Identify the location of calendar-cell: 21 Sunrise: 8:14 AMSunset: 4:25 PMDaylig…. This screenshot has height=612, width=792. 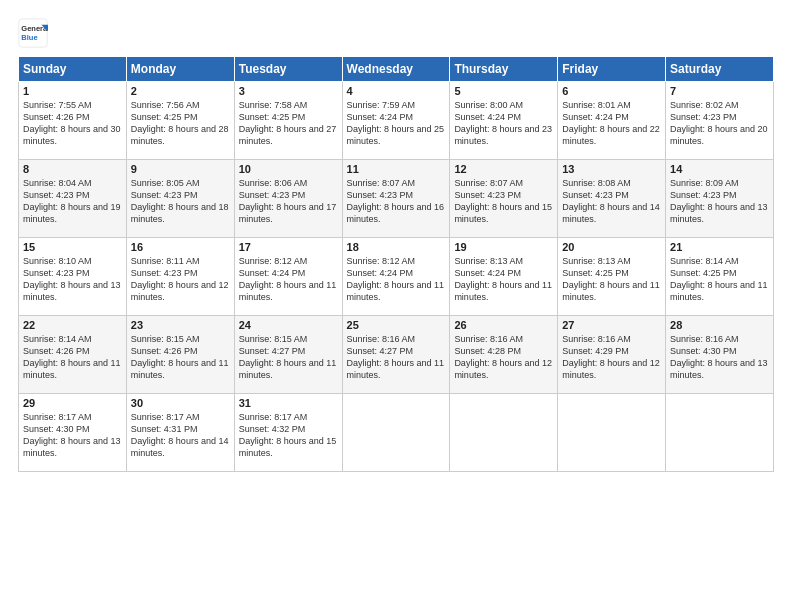
(720, 277).